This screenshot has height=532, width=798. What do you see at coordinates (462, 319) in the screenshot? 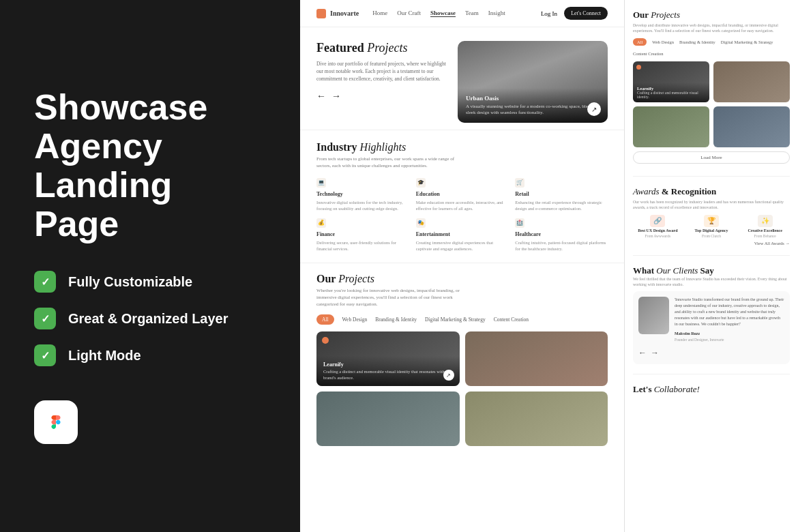
I see `project-filter: All Web Design Branding & Identity Digit…` at bounding box center [462, 319].